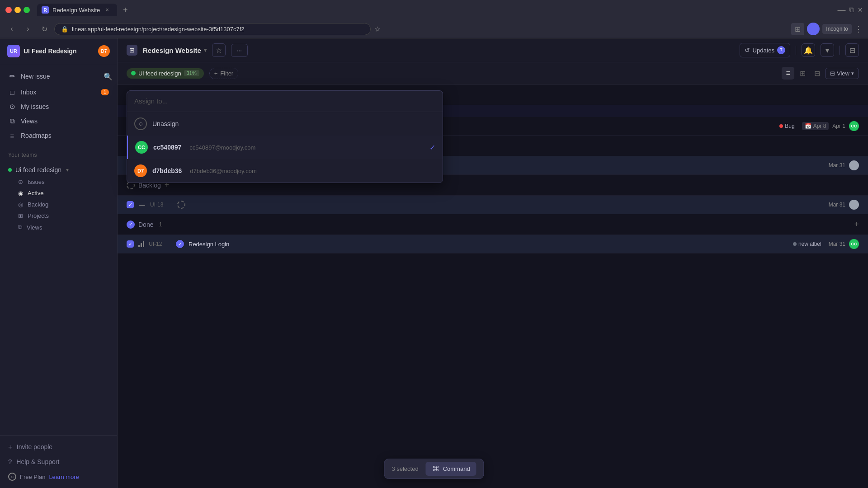  Describe the element at coordinates (807, 244) in the screenshot. I see `label-badge: new albel` at that location.